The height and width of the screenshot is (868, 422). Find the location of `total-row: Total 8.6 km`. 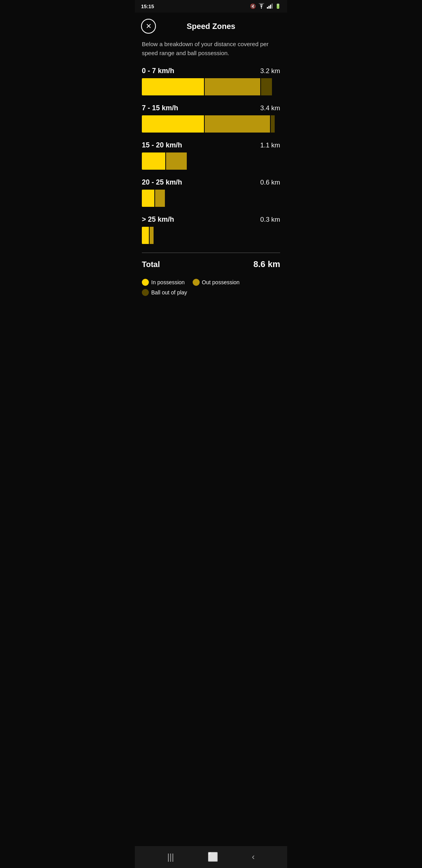

total-row: Total 8.6 km is located at coordinates (211, 264).